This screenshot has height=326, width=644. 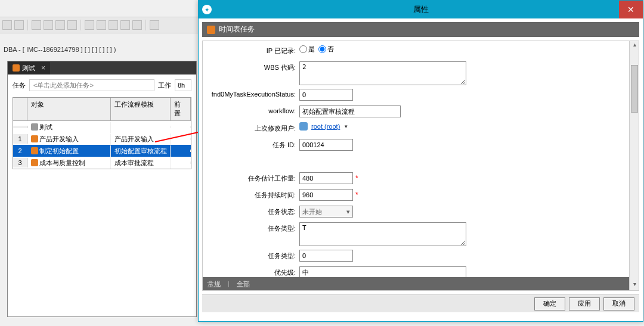 I want to click on row-obj: 产品开发输入, so click(x=69, y=139).